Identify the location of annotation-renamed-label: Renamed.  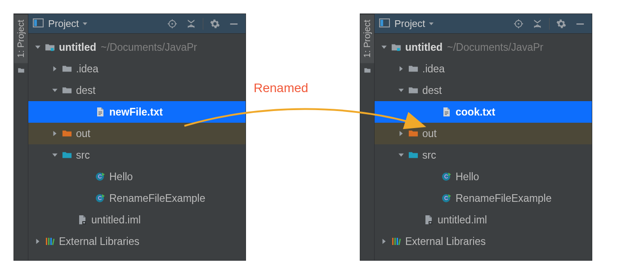
(281, 88).